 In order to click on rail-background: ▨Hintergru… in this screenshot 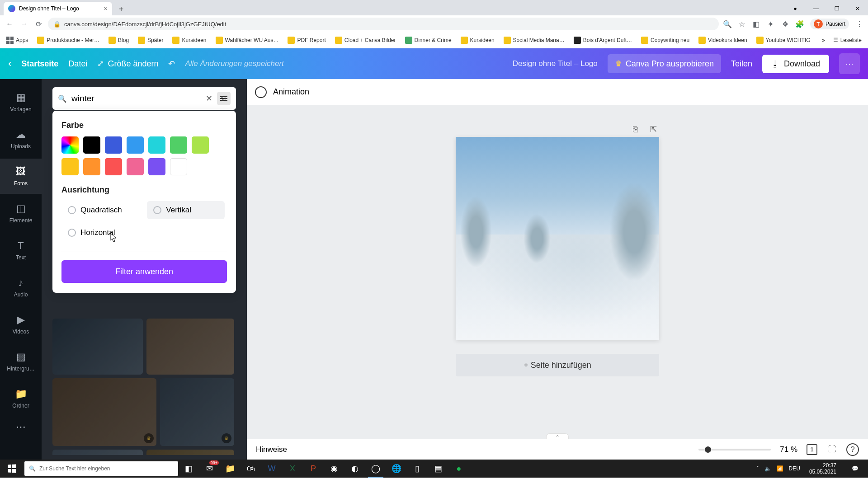, I will do `click(21, 361)`.